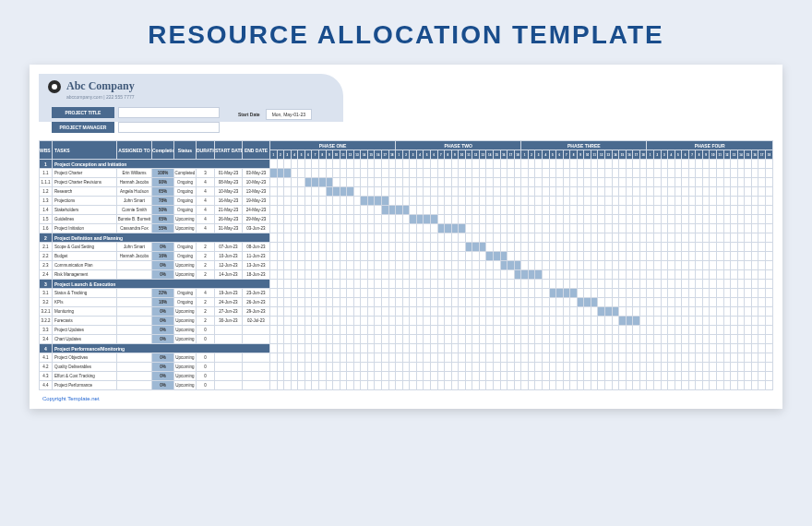 The width and height of the screenshot is (812, 526). Describe the element at coordinates (406, 312) in the screenshot. I see `task-row: 3.2.1Monitoring0%Upcoming227-Jun-2329-Ju…` at that location.